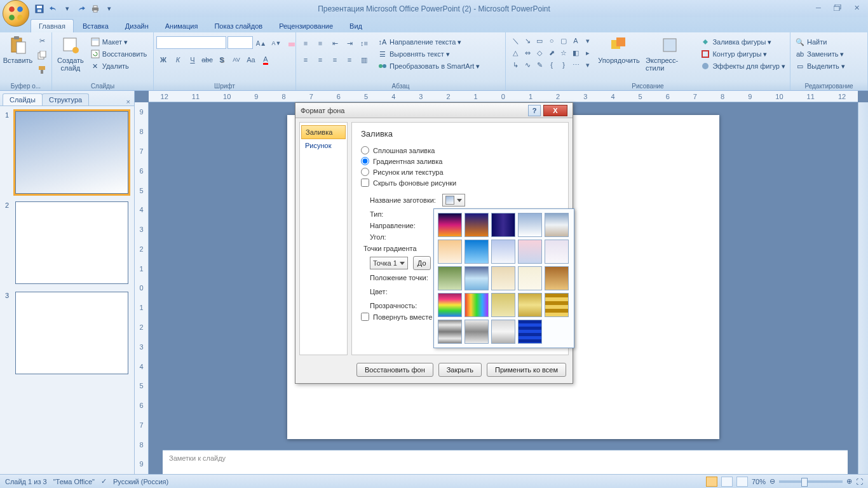  Describe the element at coordinates (552, 41) in the screenshot. I see `shape-oval-icon: ○` at that location.